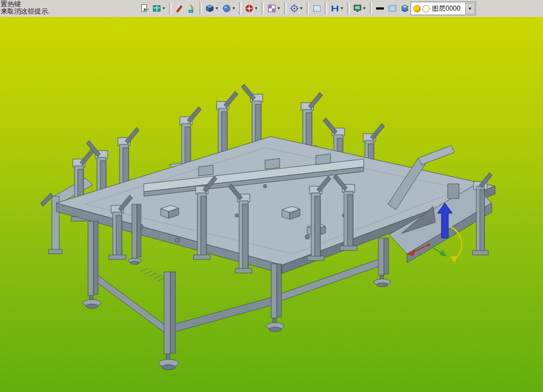 The image size is (543, 392). Describe the element at coordinates (179, 8) in the screenshot. I see `sketch-pen-button` at that location.